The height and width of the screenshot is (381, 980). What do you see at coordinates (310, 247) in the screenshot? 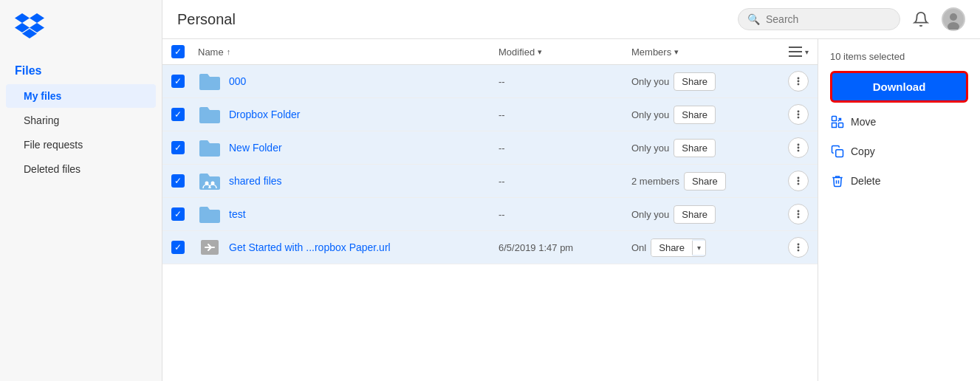
I see `file-name-text: Get Started with ...ropbox Paper.url` at bounding box center [310, 247].